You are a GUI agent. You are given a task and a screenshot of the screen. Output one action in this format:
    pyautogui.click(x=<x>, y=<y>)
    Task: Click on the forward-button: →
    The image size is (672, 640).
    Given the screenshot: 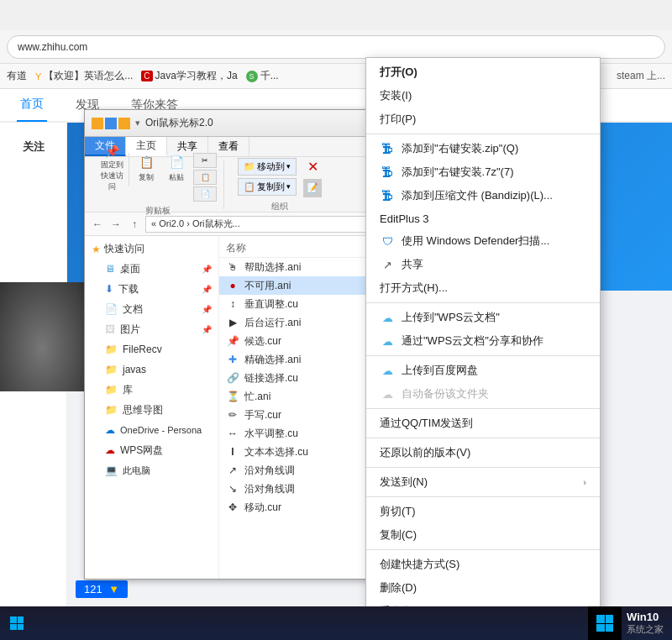 What is the action you would take?
    pyautogui.click(x=116, y=224)
    